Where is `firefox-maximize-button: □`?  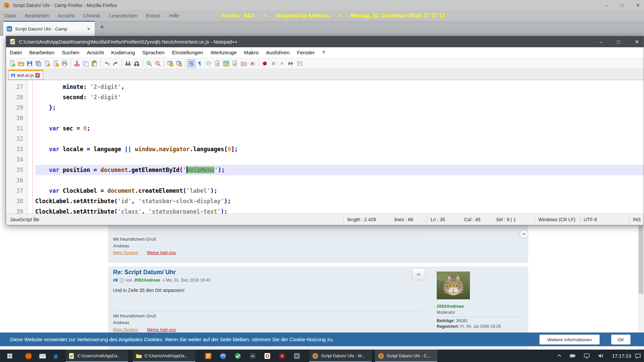
firefox-maximize-button: □ is located at coordinates (622, 5).